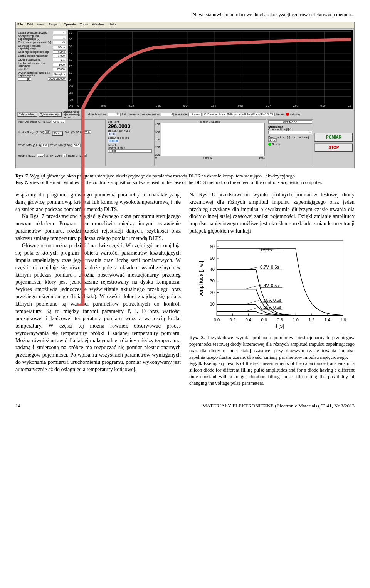 This screenshot has width=370, height=588. I want to click on figure-8-caption: Rys. 8. Przykładowe wyniki próbnych pomi…, so click(272, 360).